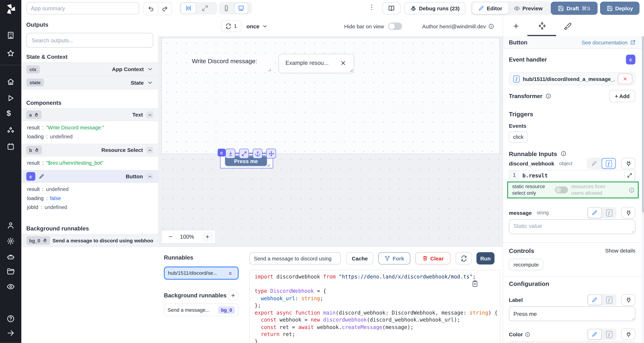 The image size is (644, 343). I want to click on rail-item-favorites, so click(10, 54).